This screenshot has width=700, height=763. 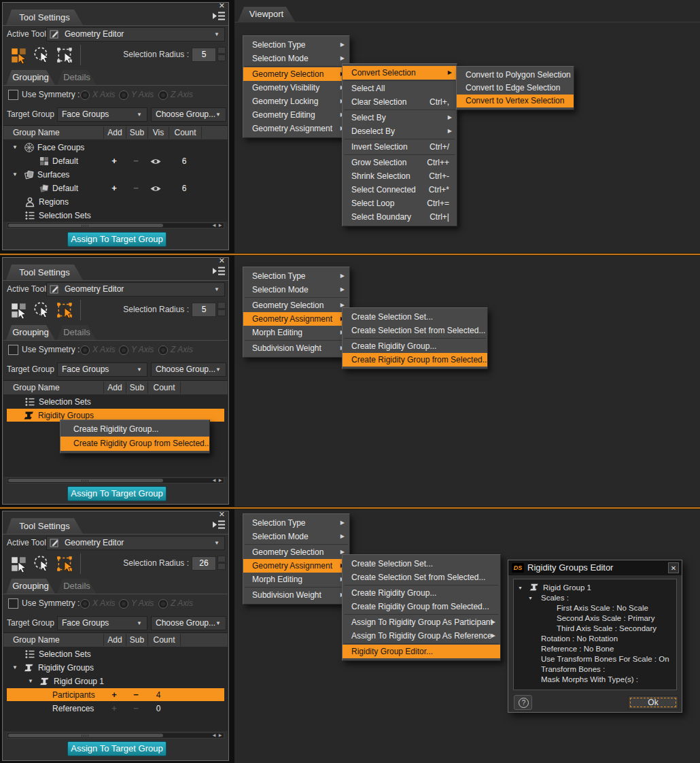 I want to click on assign-to-target-group-button: Assign To Target Group, so click(x=117, y=239).